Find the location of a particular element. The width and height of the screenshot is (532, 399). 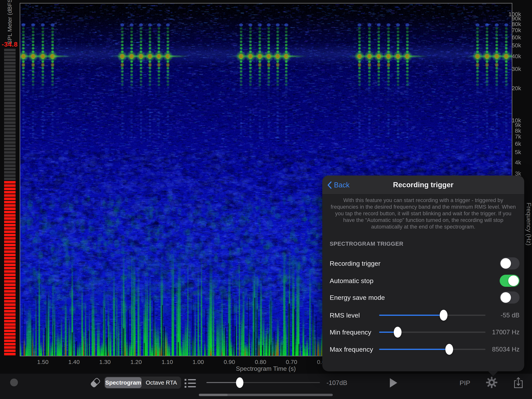

spl-meter-title: SPL Meter (dBFS) is located at coordinates (10, 22).